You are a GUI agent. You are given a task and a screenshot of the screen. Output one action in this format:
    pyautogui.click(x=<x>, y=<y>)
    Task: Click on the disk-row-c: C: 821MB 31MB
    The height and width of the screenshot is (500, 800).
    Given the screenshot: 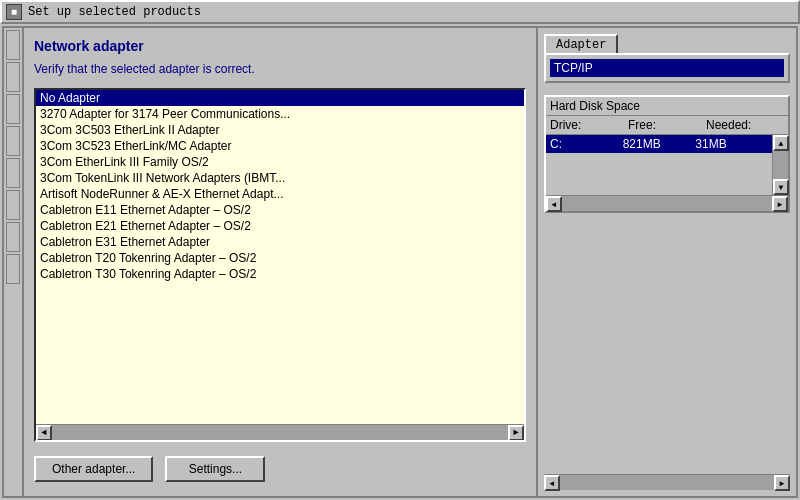 What is the action you would take?
    pyautogui.click(x=659, y=144)
    